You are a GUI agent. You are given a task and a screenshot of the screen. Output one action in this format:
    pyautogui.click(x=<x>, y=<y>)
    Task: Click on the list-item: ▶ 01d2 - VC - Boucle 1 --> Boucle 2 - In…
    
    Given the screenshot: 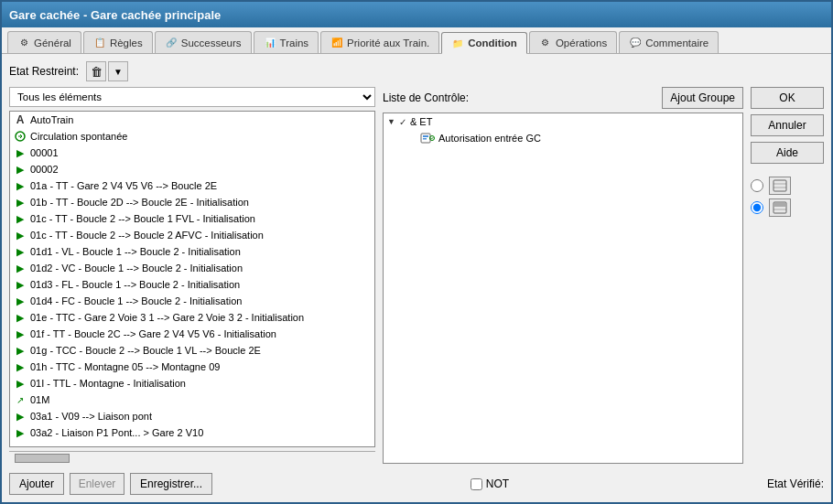 What is the action you would take?
    pyautogui.click(x=192, y=268)
    